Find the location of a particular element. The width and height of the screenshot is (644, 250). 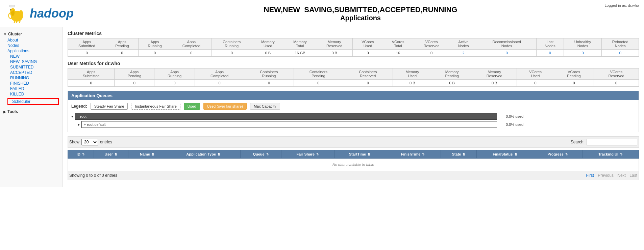

sidebar-tools-title: ▶ Tools is located at coordinates (31, 112).